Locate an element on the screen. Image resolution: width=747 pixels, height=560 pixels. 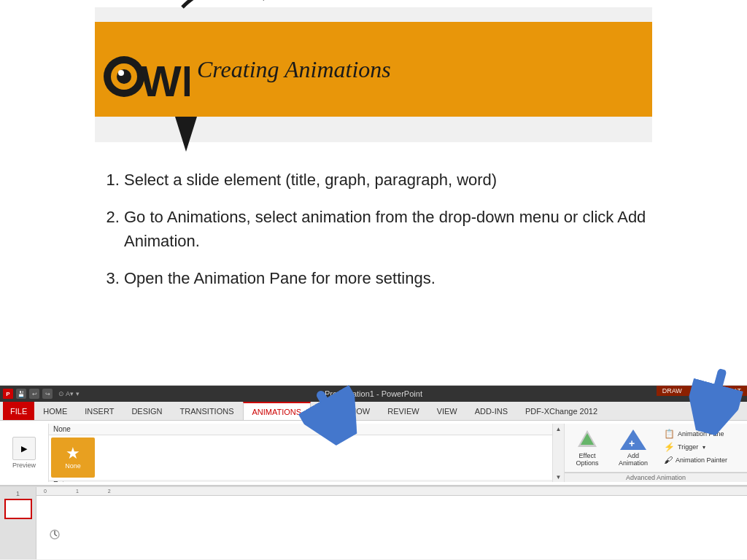
preview-button: ▶ Preview is located at coordinates (24, 453).